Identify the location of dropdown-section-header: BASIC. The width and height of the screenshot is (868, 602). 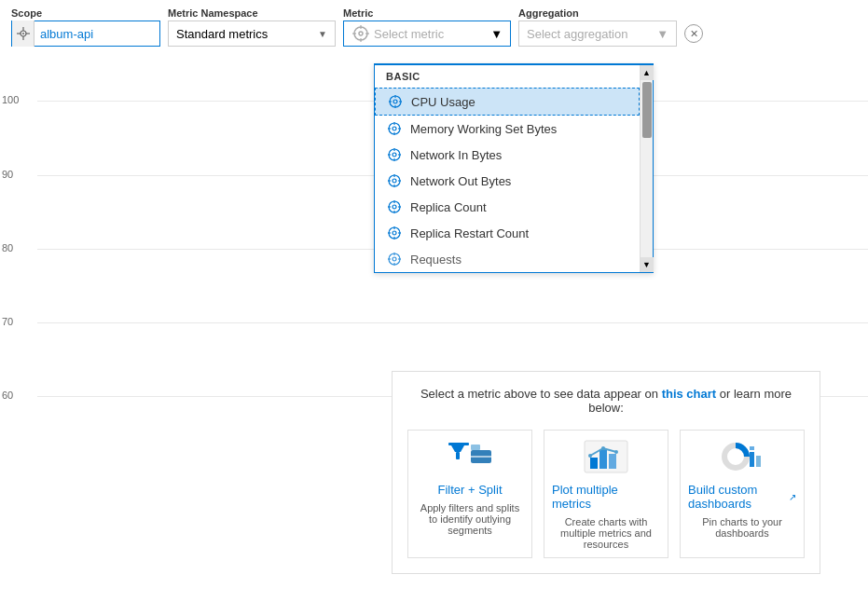
(507, 76).